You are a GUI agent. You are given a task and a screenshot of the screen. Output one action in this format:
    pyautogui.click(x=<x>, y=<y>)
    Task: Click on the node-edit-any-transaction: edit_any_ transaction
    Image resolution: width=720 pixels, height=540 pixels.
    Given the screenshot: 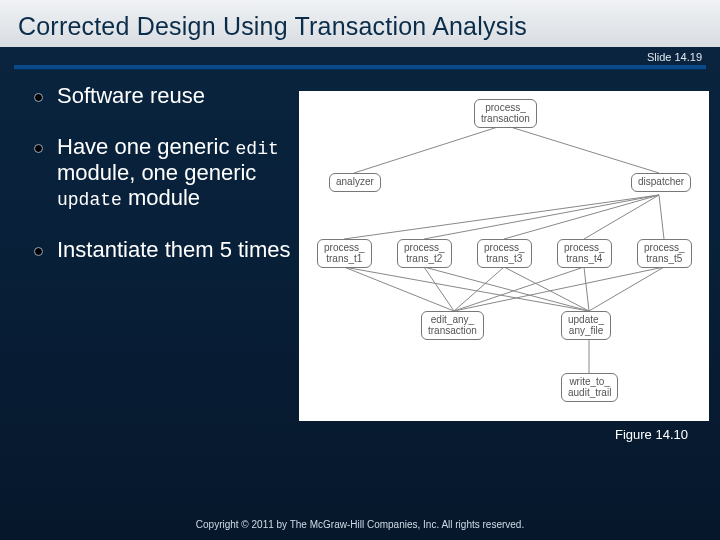 What is the action you would take?
    pyautogui.click(x=452, y=326)
    